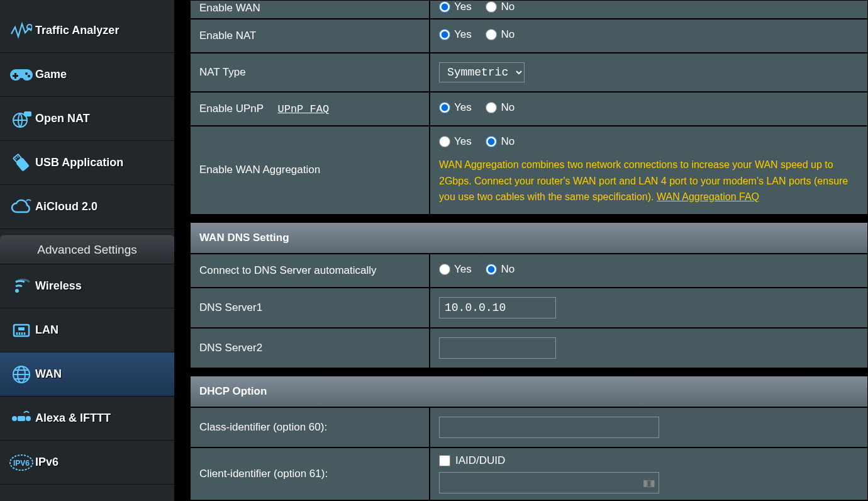 This screenshot has height=501, width=868. What do you see at coordinates (500, 7) in the screenshot?
I see `enable-wan-no: No` at bounding box center [500, 7].